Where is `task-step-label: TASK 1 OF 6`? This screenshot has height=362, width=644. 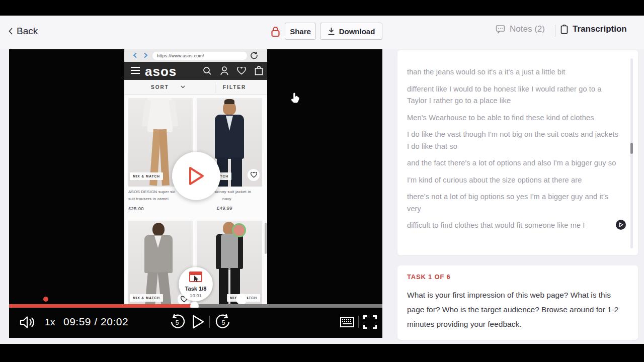
task-step-label: TASK 1 OF 6 is located at coordinates (429, 277).